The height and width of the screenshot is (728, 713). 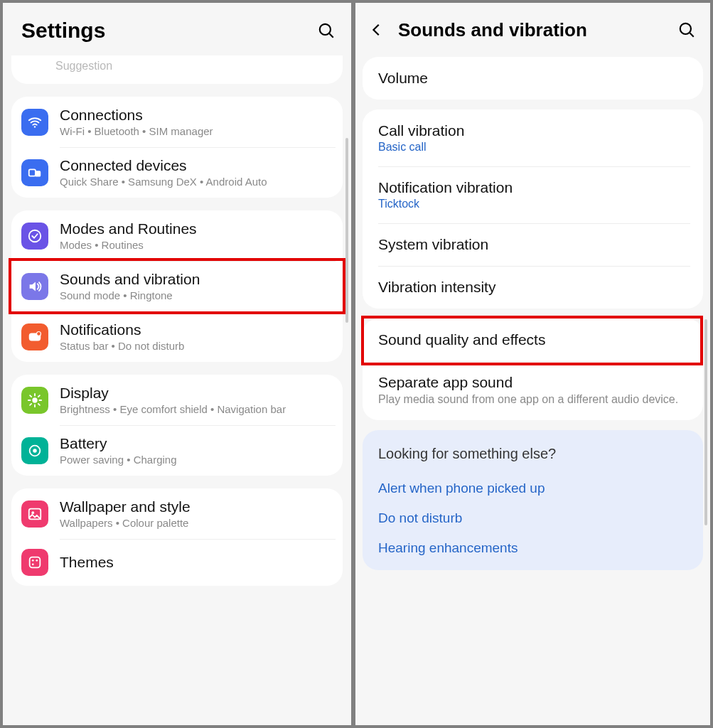 What do you see at coordinates (195, 166) in the screenshot?
I see `settings-item-title: Connected devices` at bounding box center [195, 166].